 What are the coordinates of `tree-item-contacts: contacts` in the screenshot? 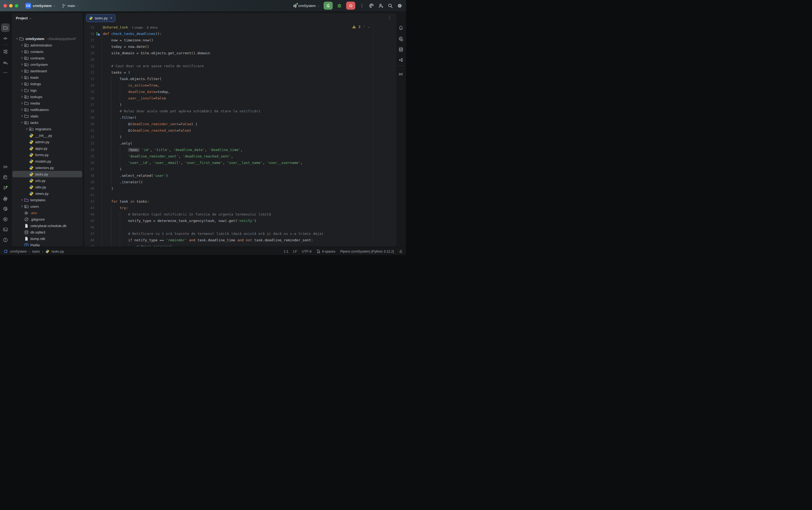 It's located at (47, 52).